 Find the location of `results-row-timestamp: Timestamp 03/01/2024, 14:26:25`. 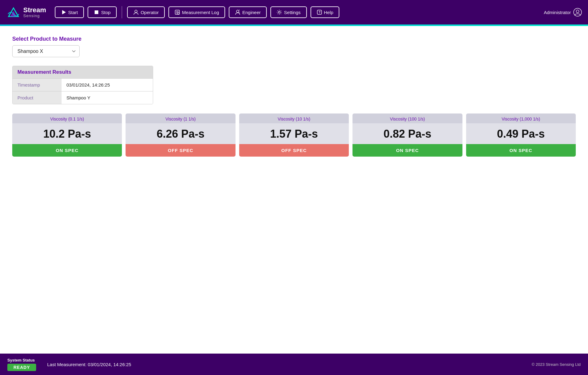

results-row-timestamp: Timestamp 03/01/2024, 14:26:25 is located at coordinates (83, 85).